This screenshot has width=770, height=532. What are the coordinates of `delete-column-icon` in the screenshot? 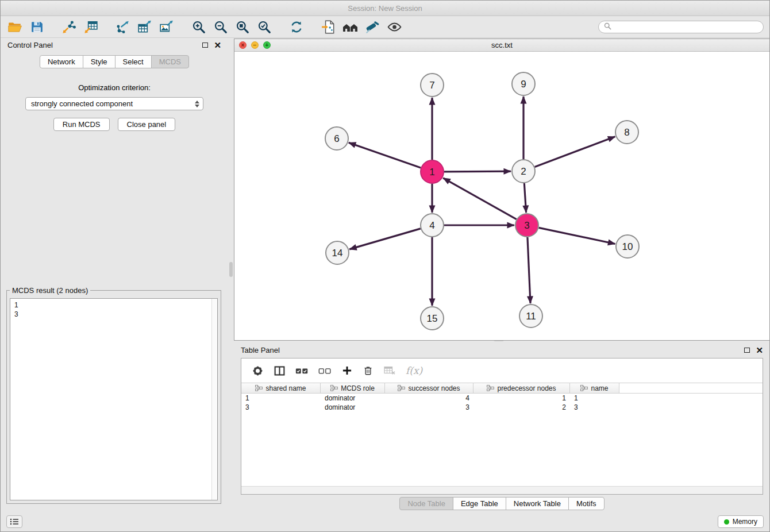 It's located at (368, 371).